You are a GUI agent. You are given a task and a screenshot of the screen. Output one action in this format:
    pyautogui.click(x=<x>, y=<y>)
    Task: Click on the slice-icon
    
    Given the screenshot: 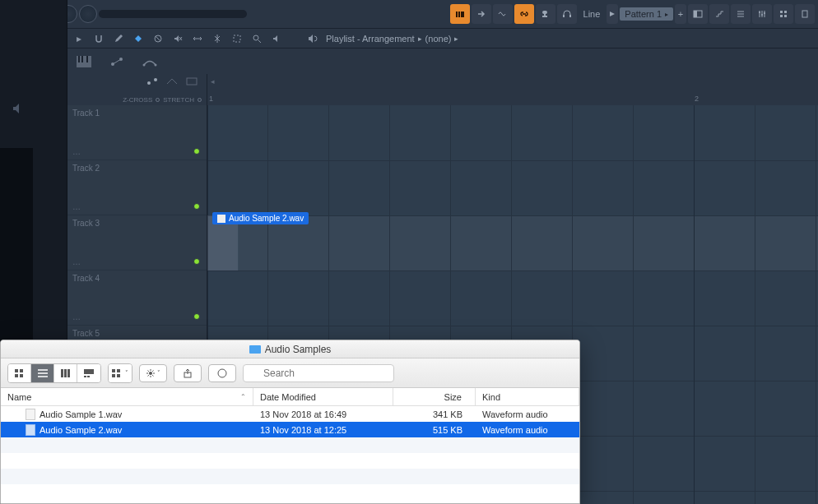 What is the action you would take?
    pyautogui.click(x=217, y=39)
    